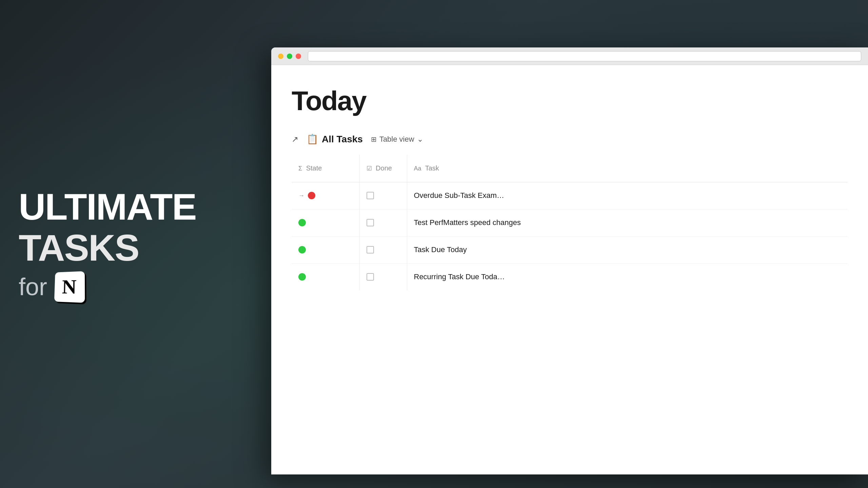 The height and width of the screenshot is (488, 868). What do you see at coordinates (570, 277) in the screenshot?
I see `table-row: Recurring Task Due Toda…` at bounding box center [570, 277].